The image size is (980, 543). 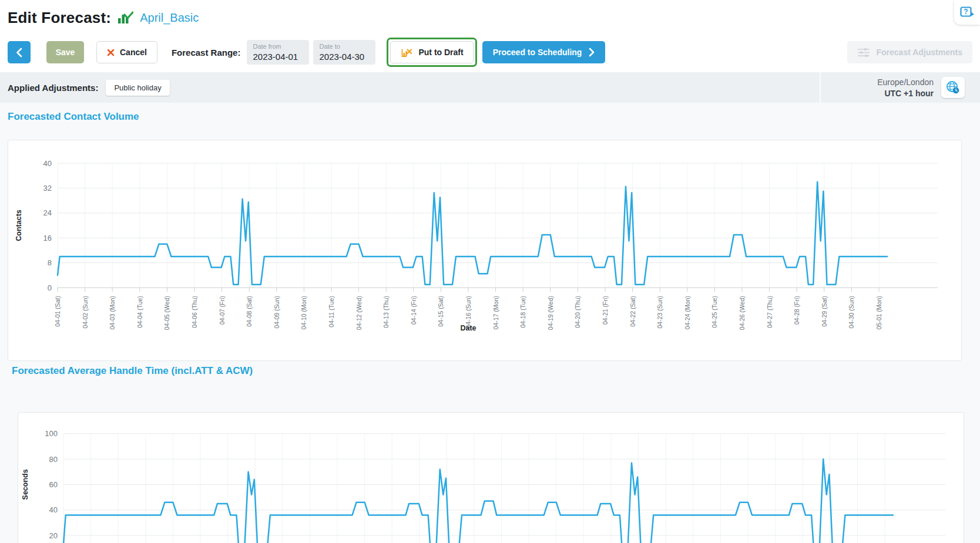 I want to click on timezone-block: Europe/London UTC +1 hour, so click(x=905, y=88).